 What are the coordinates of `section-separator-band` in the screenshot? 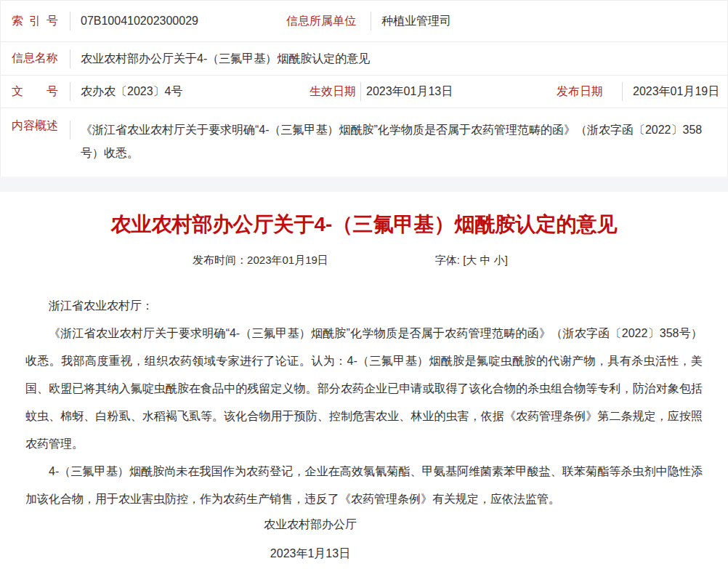 It's located at (364, 185).